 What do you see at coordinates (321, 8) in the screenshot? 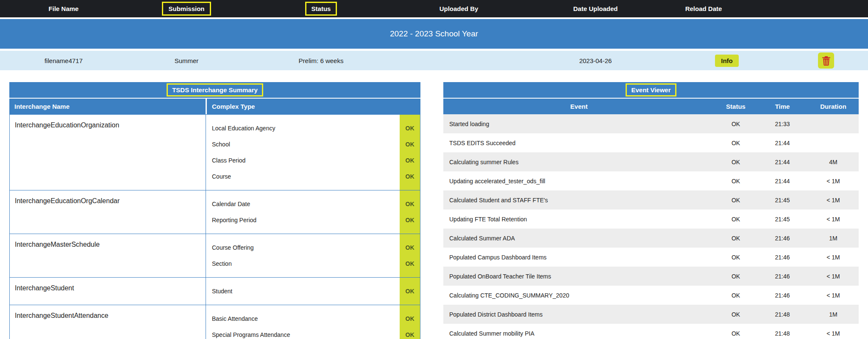
I see `status-highlight-box: Status` at bounding box center [321, 8].